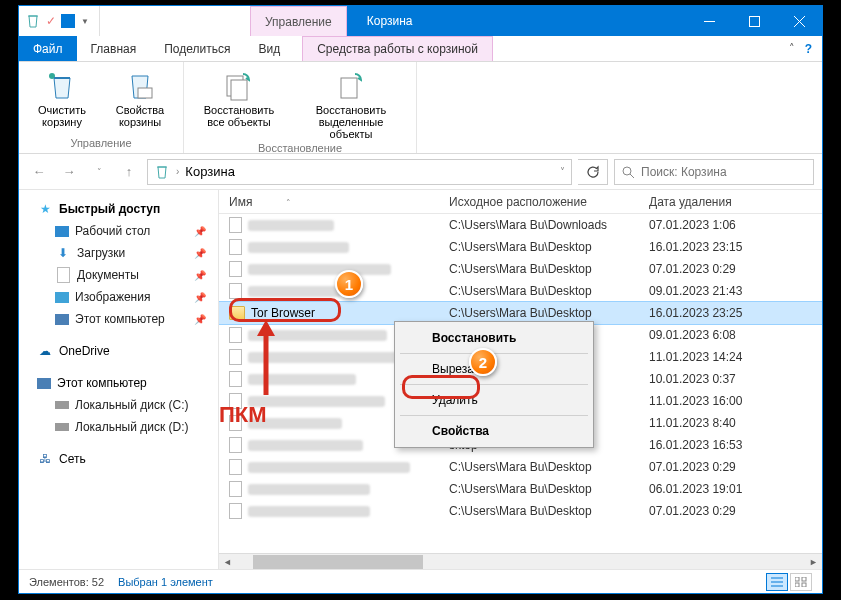 Image resolution: width=841 pixels, height=600 pixels. Describe the element at coordinates (118, 319) in the screenshot. I see `sidebar-this-pc-q: Этот компьютер📌` at that location.